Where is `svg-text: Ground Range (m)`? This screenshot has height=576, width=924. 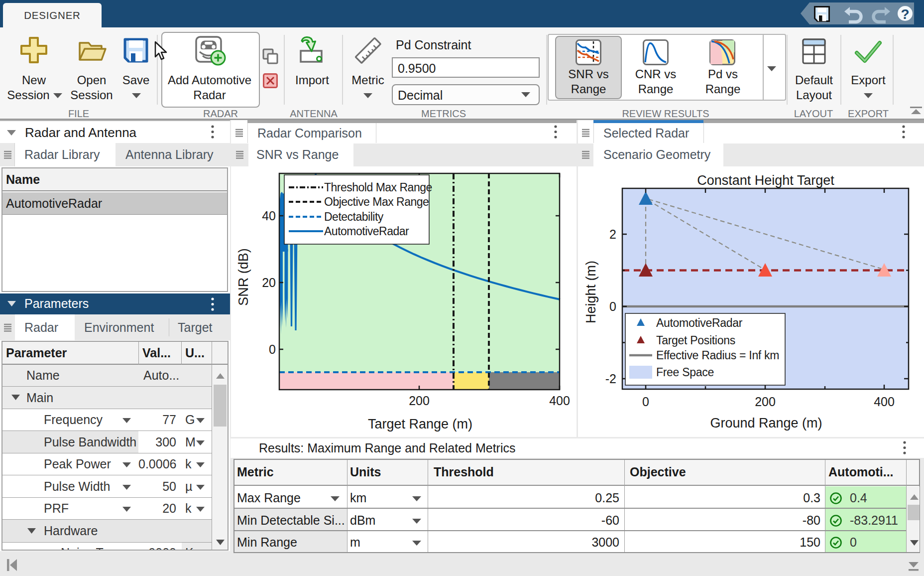
svg-text: Ground Range (m) is located at coordinates (766, 423).